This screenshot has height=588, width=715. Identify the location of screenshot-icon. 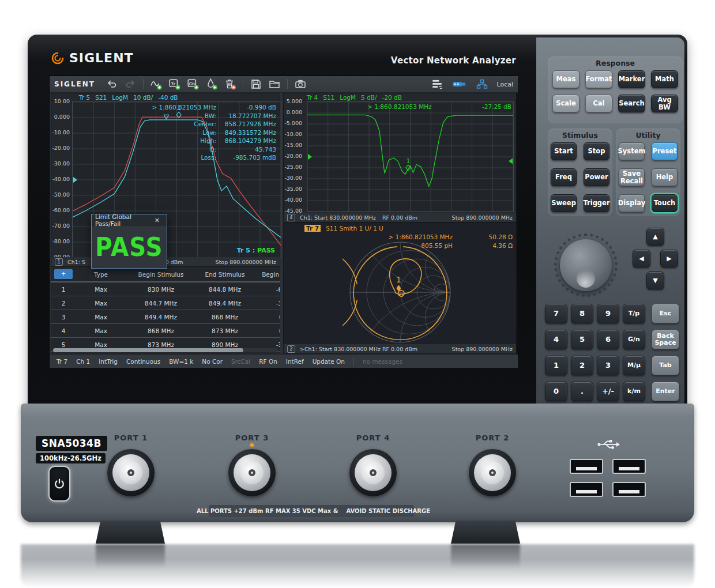
(300, 84).